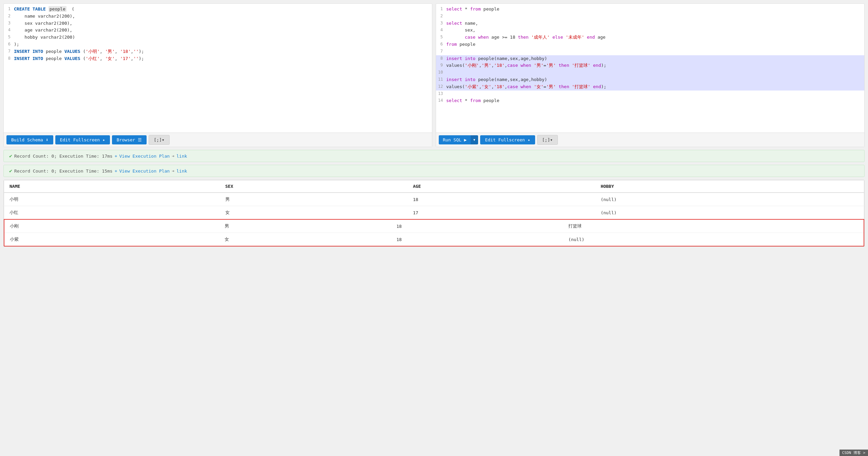  I want to click on cell-name: 小红, so click(112, 213).